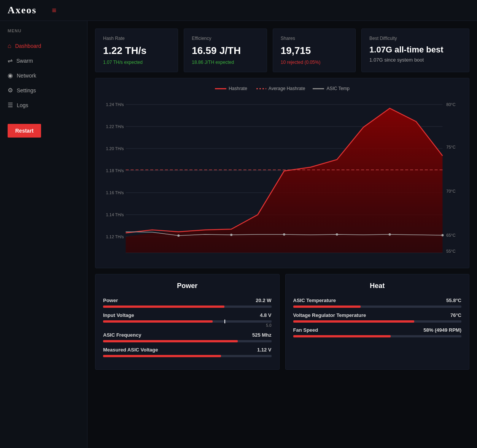 The width and height of the screenshot is (477, 448). I want to click on hashrate-line-icon, so click(221, 89).